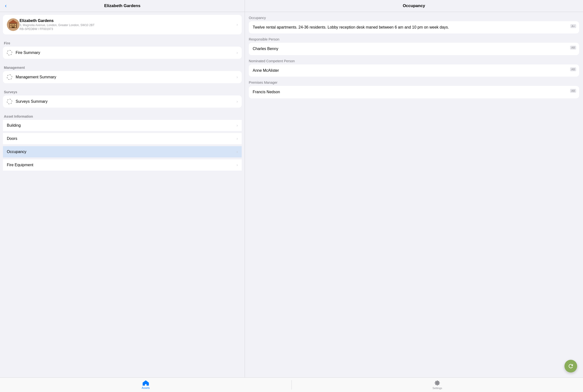 This screenshot has width=583, height=392. I want to click on back-button: ‹, so click(6, 6).